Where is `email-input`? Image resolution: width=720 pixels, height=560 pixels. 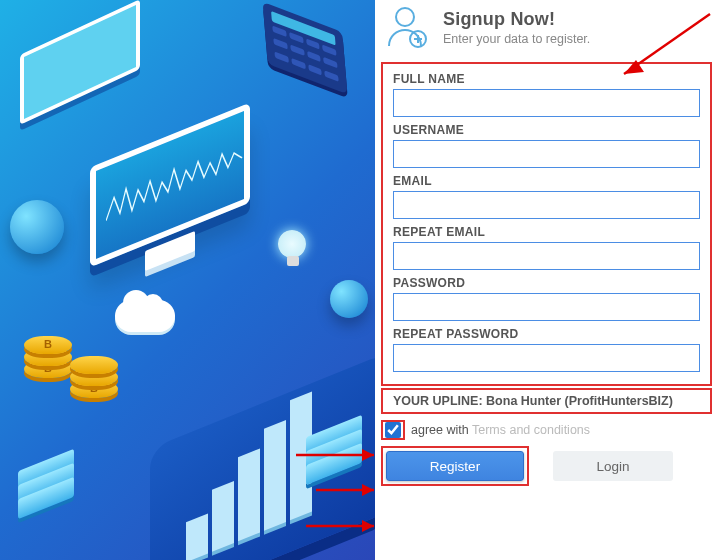
email-input is located at coordinates (546, 205).